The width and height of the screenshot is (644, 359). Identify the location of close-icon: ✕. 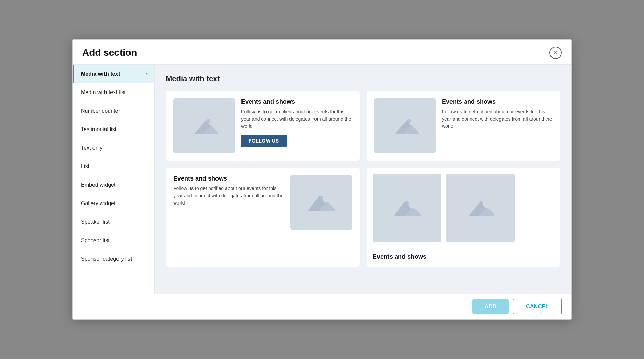
(556, 53).